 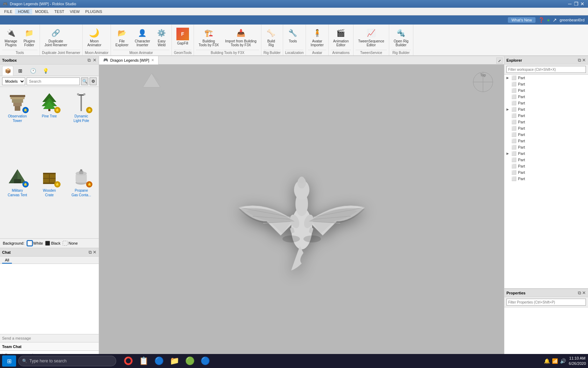 I want to click on toolbox-expand-button: ⧉, so click(x=89, y=60).